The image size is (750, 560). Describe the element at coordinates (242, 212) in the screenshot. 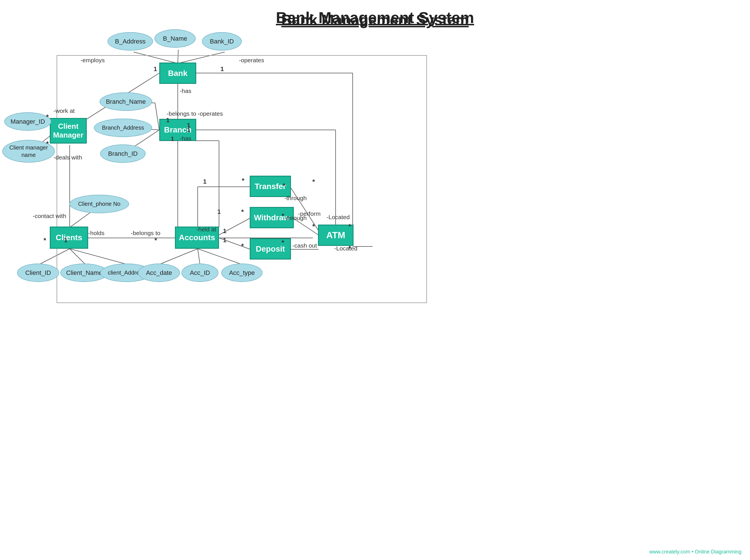

I see `mult-star-withdraw: *` at that location.